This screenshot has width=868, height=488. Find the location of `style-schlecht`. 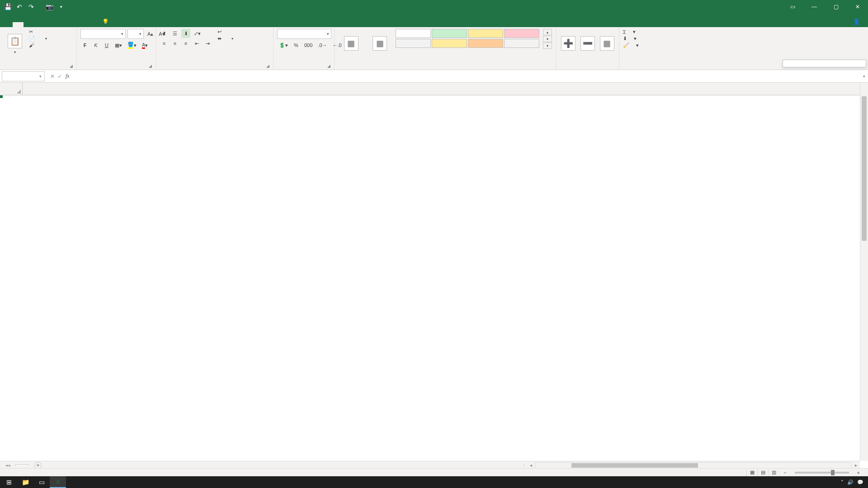

style-schlecht is located at coordinates (522, 33).